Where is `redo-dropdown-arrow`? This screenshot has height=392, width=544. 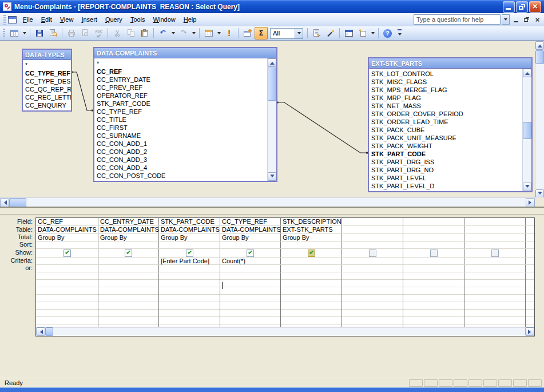
redo-dropdown-arrow is located at coordinates (193, 33).